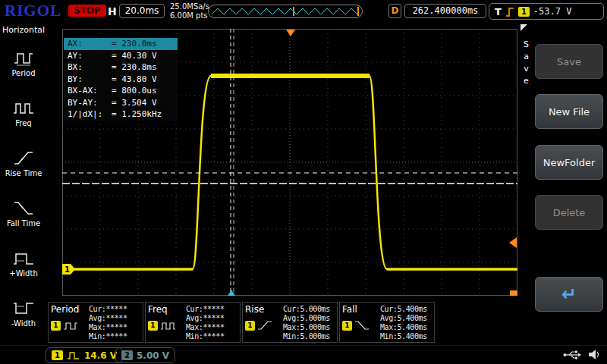  What do you see at coordinates (563, 184) in the screenshot?
I see `save-menu: Save Save New File NewFolder Delete ↵` at bounding box center [563, 184].